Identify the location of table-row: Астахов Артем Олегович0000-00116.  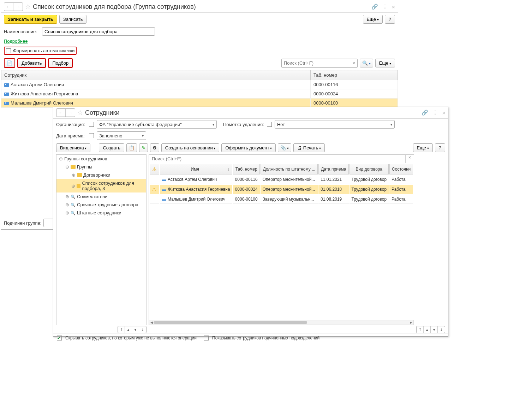
(200, 85).